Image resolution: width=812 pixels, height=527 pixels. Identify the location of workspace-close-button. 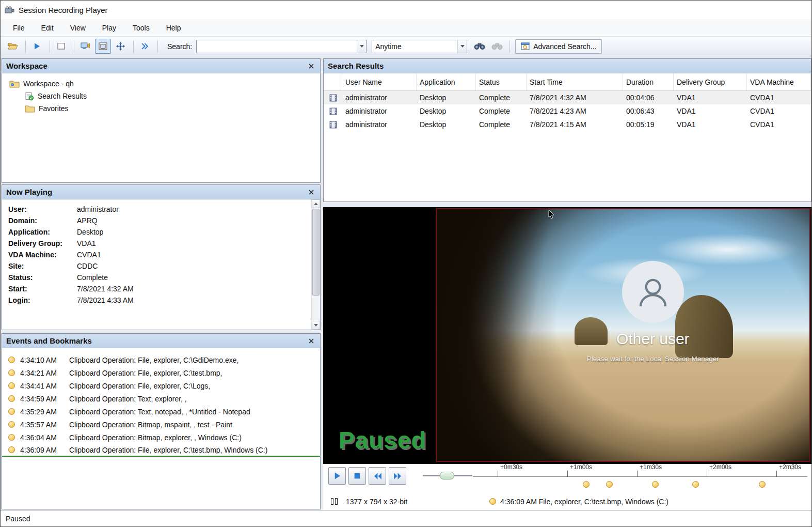
(311, 66).